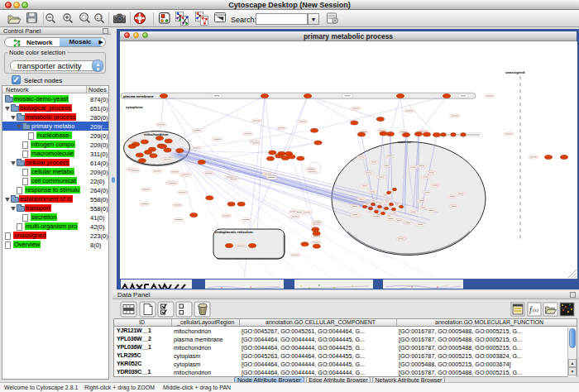 The height and width of the screenshot is (392, 579). What do you see at coordinates (536, 311) in the screenshot?
I see `svg-text: (x)` at bounding box center [536, 311].